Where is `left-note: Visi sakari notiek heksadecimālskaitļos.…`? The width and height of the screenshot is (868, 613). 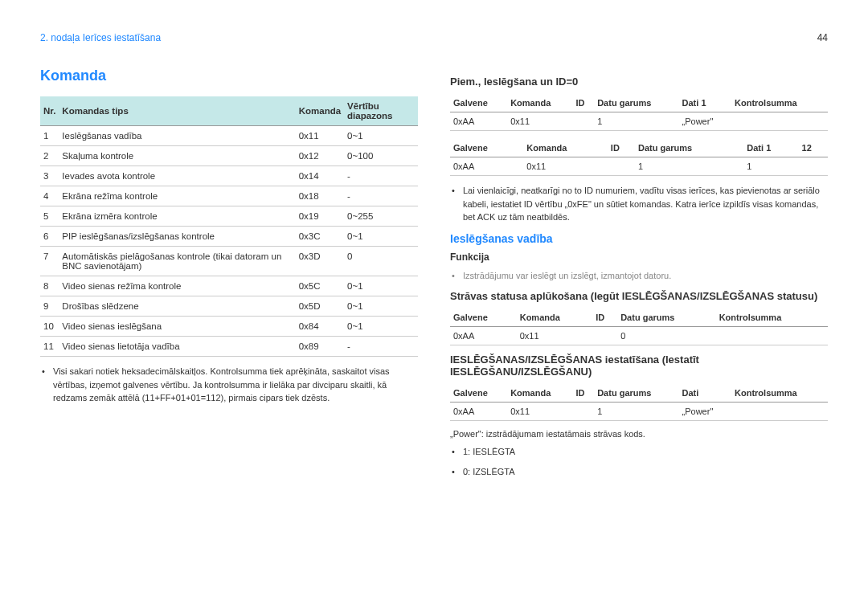 left-note: Visi sakari notiek heksadecimālskaitļos.… is located at coordinates (235, 385).